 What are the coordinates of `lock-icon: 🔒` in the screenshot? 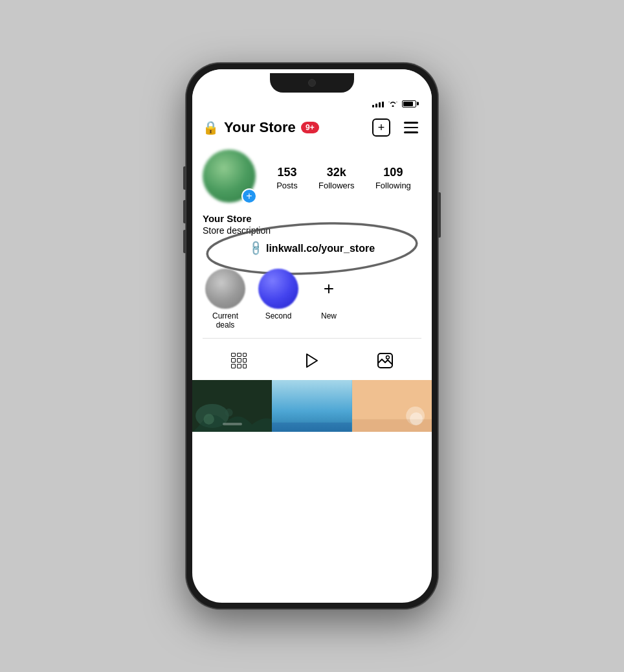 It's located at (211, 128).